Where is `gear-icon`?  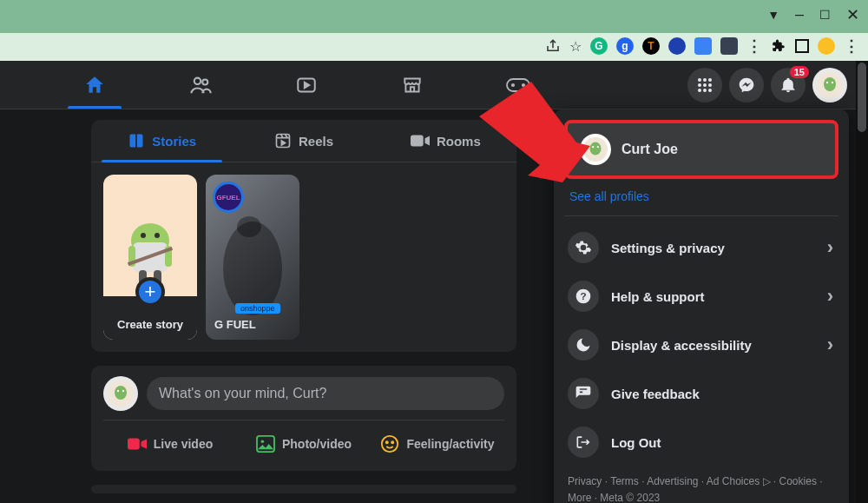 gear-icon is located at coordinates (583, 248).